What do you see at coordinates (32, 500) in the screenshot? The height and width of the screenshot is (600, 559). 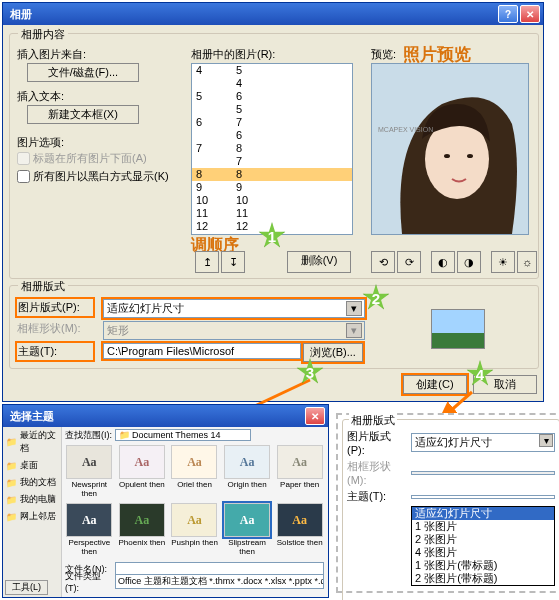 I see `sidebar-item: 📁我的电脑` at bounding box center [32, 500].